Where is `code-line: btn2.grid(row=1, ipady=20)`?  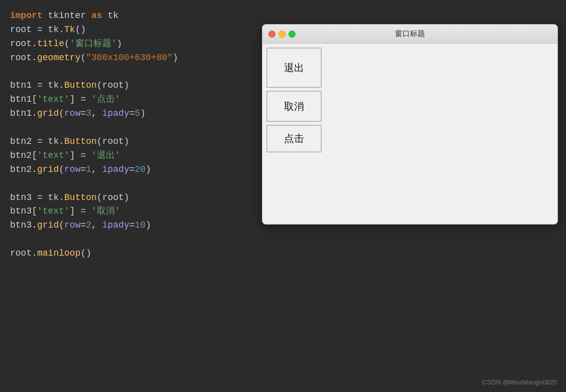
code-line: btn2.grid(row=1, ipady=20) is located at coordinates (128, 170).